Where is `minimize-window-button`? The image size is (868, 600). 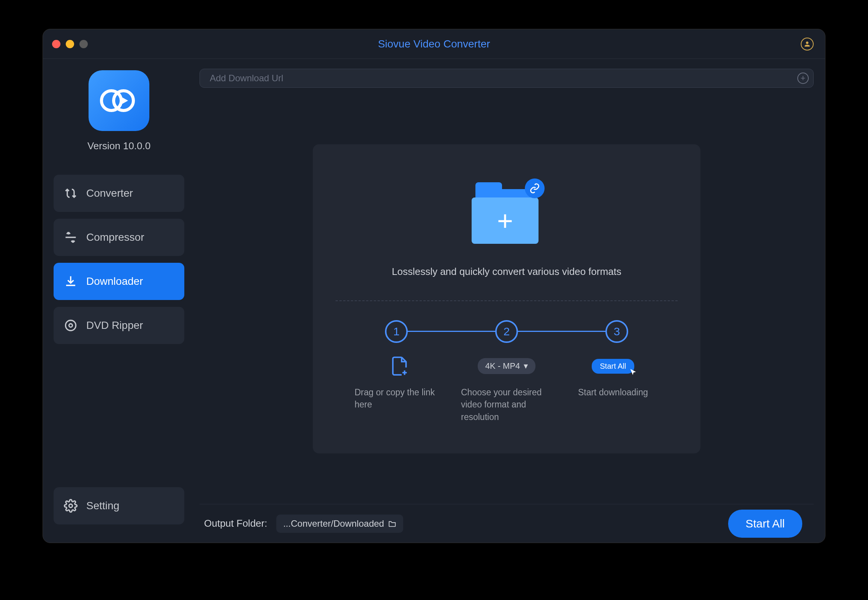
minimize-window-button is located at coordinates (70, 44).